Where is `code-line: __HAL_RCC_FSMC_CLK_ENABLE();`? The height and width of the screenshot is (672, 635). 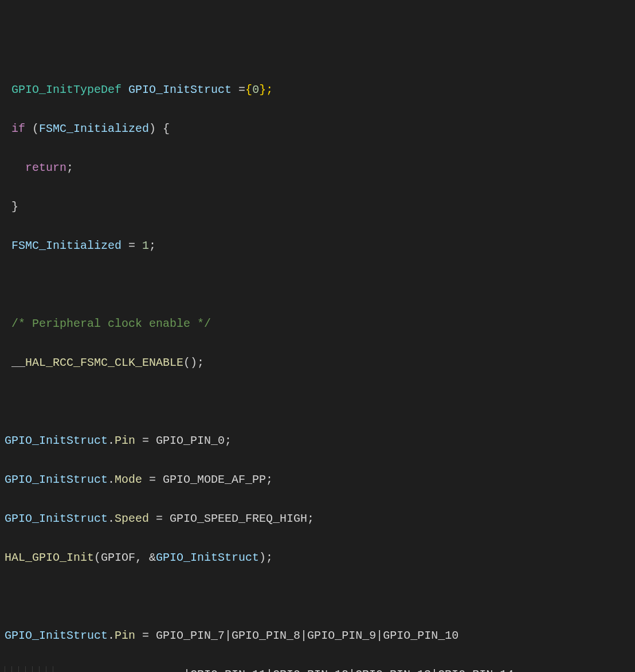 code-line: __HAL_RCC_FSMC_CLK_ENABLE(); is located at coordinates (318, 363).